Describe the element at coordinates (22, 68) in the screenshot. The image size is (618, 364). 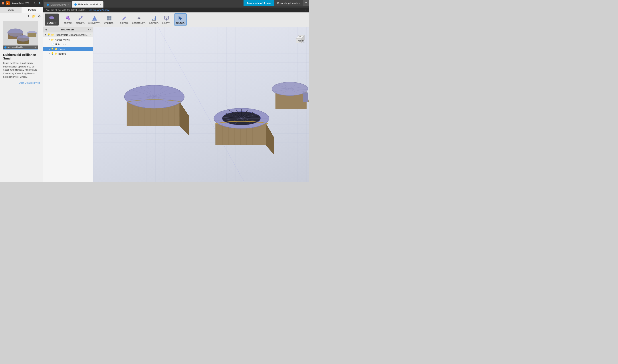
I see `info-updated: Fusion Design updated to v1 by Cesar Jun…` at that location.